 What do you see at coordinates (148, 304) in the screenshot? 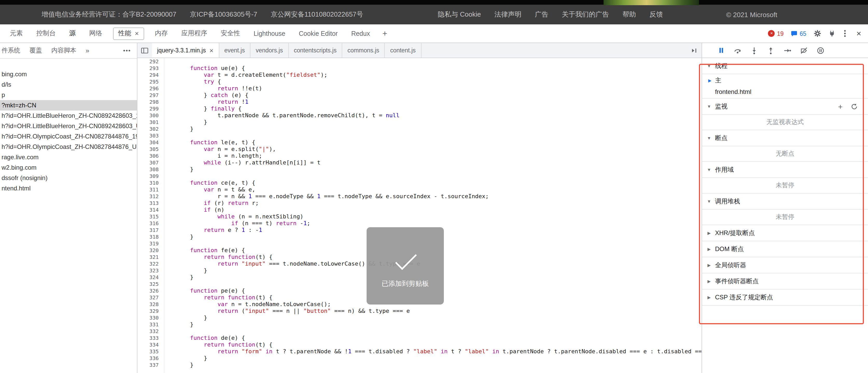
I see `line-number: 328` at bounding box center [148, 304].